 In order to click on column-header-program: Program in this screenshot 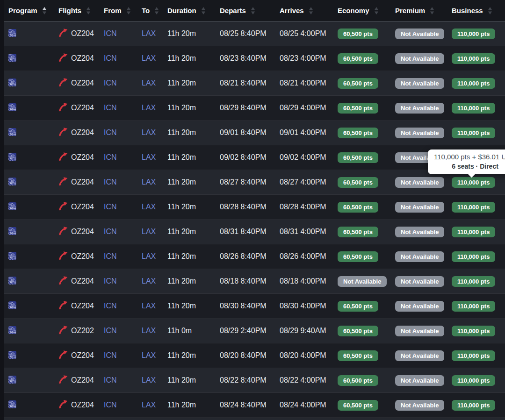, I will do `click(34, 11)`.